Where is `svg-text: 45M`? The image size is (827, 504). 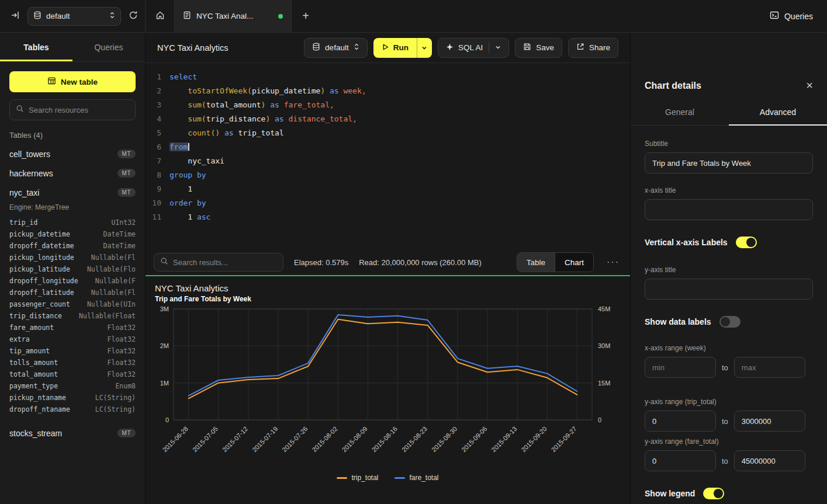 svg-text: 45M is located at coordinates (604, 309).